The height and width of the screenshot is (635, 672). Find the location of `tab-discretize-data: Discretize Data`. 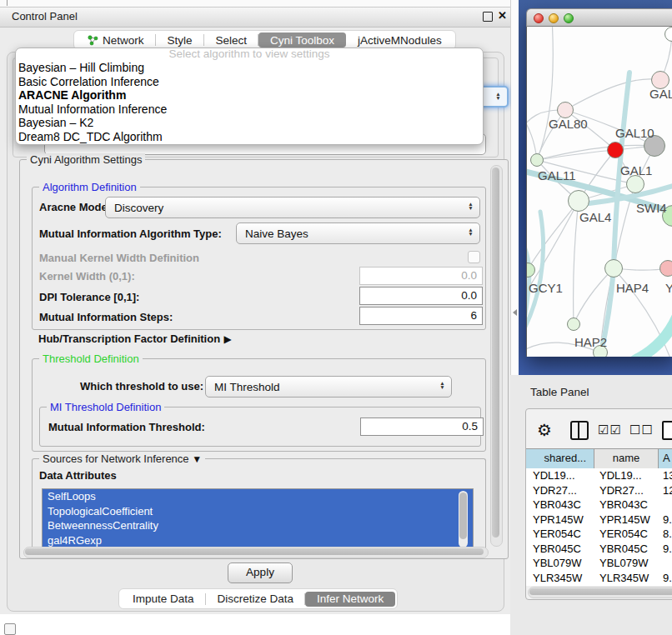

tab-discretize-data: Discretize Data is located at coordinates (256, 599).